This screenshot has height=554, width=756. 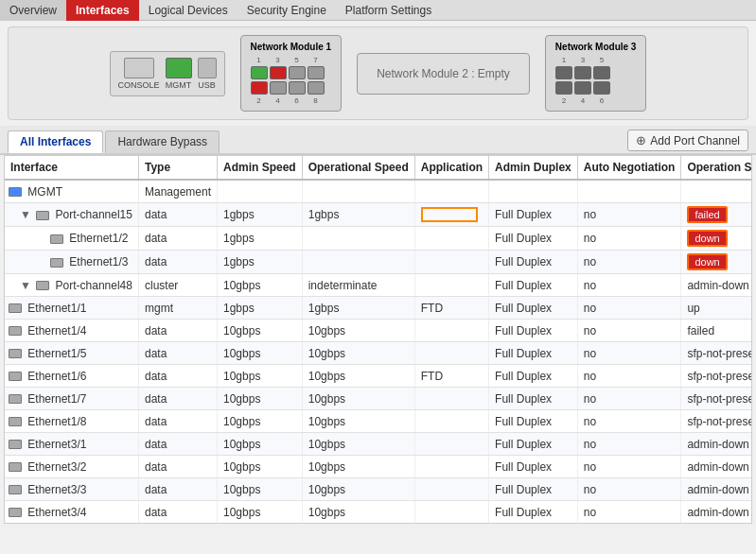 What do you see at coordinates (358, 286) in the screenshot?
I see `cell-op-speed: indeterminate` at bounding box center [358, 286].